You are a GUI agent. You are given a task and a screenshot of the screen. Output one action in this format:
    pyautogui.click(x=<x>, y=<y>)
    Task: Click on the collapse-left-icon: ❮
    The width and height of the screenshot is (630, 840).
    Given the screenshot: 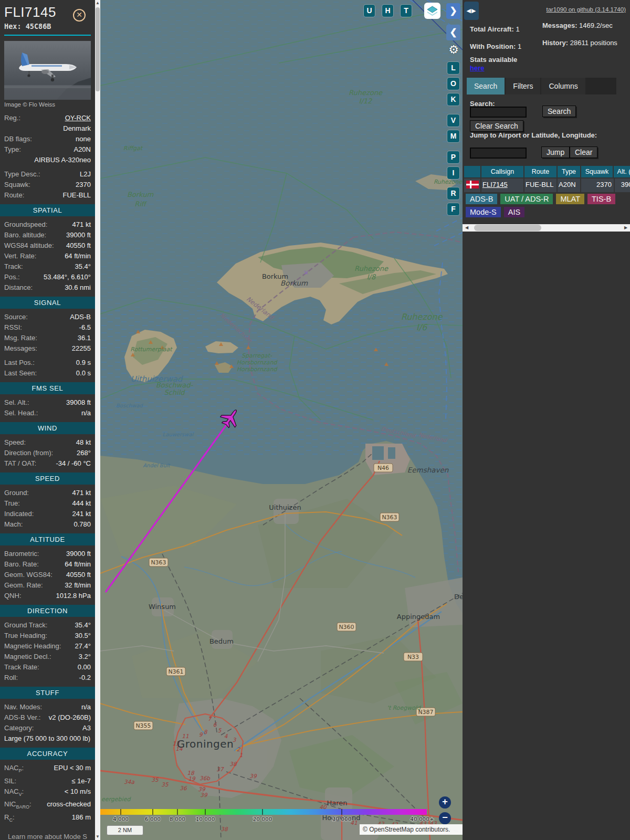 What is the action you would take?
    pyautogui.click(x=454, y=33)
    